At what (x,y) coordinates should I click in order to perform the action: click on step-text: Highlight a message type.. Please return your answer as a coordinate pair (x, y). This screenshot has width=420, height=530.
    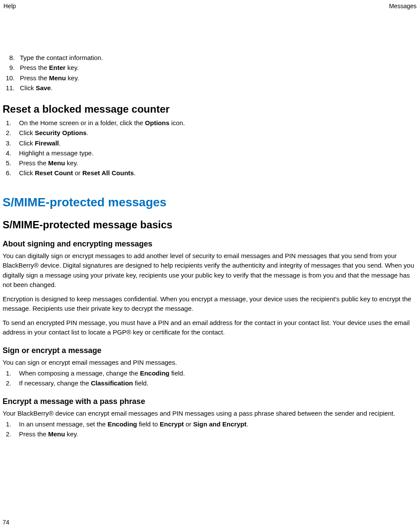
    Looking at the image, I should click on (56, 153).